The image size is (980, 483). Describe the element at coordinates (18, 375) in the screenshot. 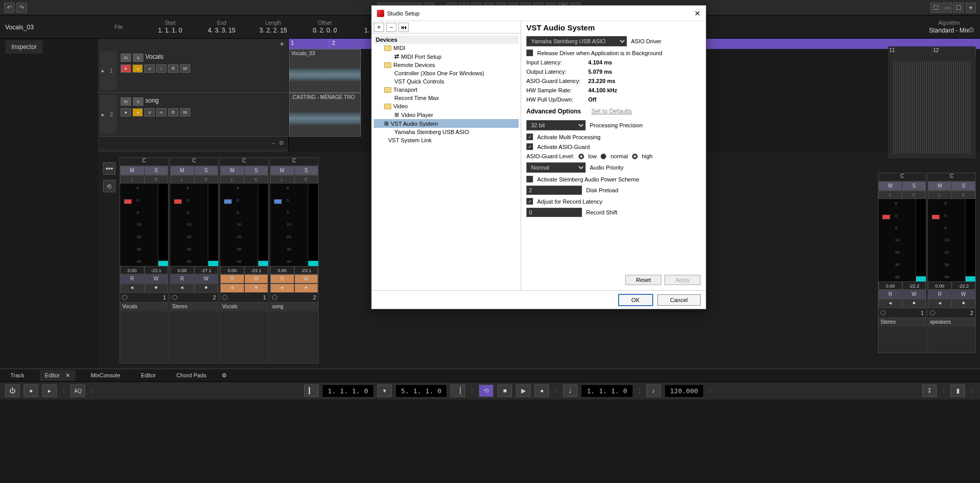

I see `tab-track: Track` at that location.